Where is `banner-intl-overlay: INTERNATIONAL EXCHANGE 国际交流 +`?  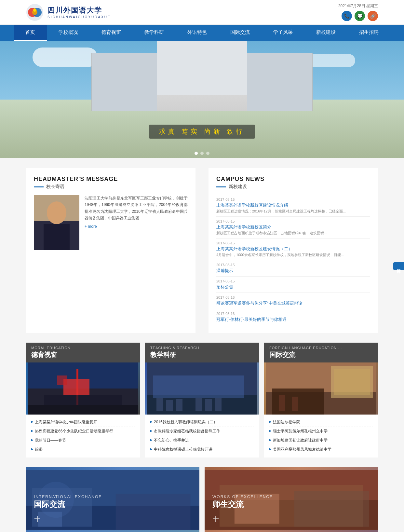
banner-intl-overlay: INTERNATIONAL EXCHANGE 国际交流 + is located at coordinates (113, 510).